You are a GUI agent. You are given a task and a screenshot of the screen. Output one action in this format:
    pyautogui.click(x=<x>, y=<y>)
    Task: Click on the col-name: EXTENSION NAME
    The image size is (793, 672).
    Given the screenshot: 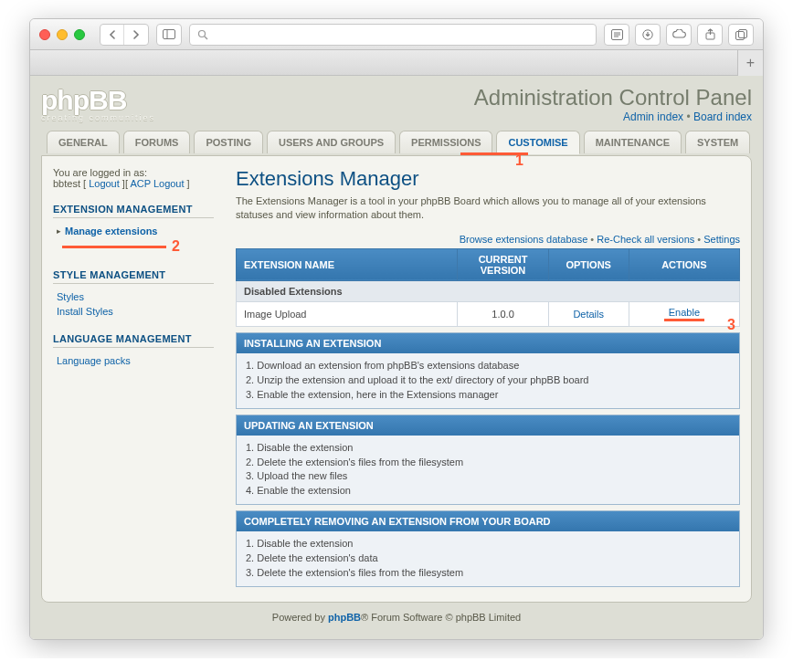 What is the action you would take?
    pyautogui.click(x=347, y=265)
    